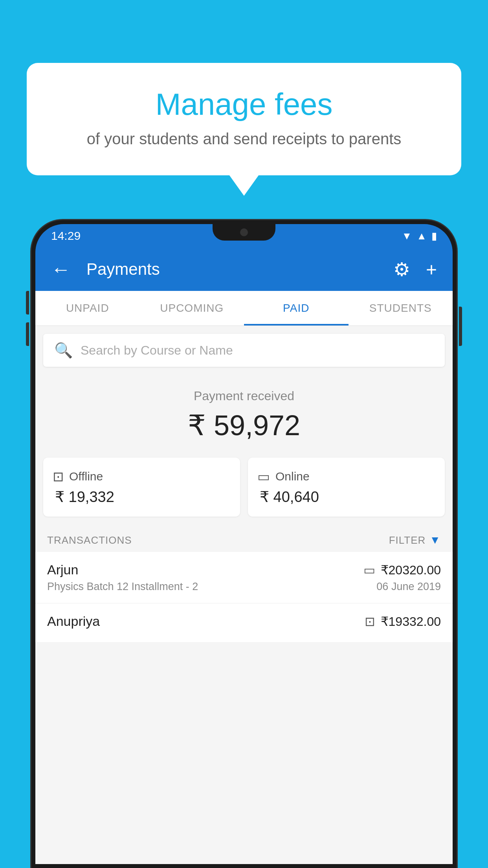  What do you see at coordinates (64, 350) in the screenshot?
I see `search-icon: 🔍` at bounding box center [64, 350].